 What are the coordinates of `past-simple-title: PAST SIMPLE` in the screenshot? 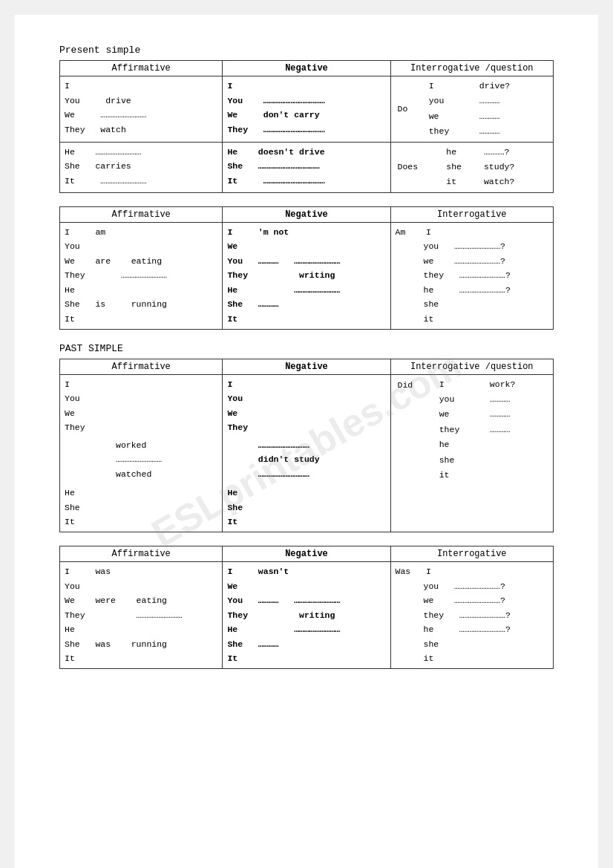 It's located at (306, 349).